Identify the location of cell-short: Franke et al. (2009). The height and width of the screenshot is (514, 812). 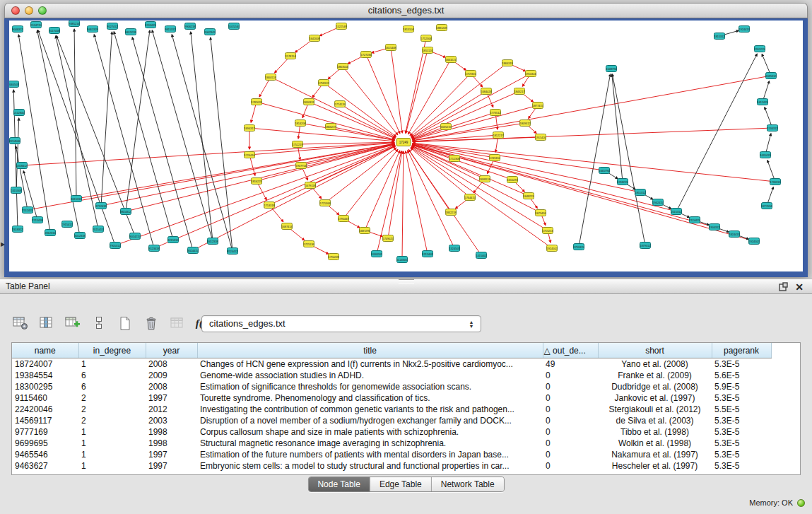
(654, 375).